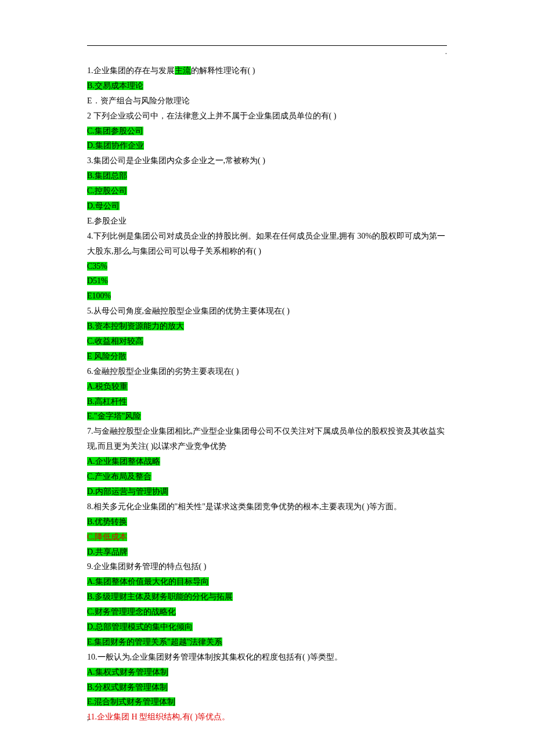 The width and height of the screenshot is (534, 756). What do you see at coordinates (267, 672) in the screenshot?
I see `text-line: A.集权式财务管理体制` at bounding box center [267, 672].